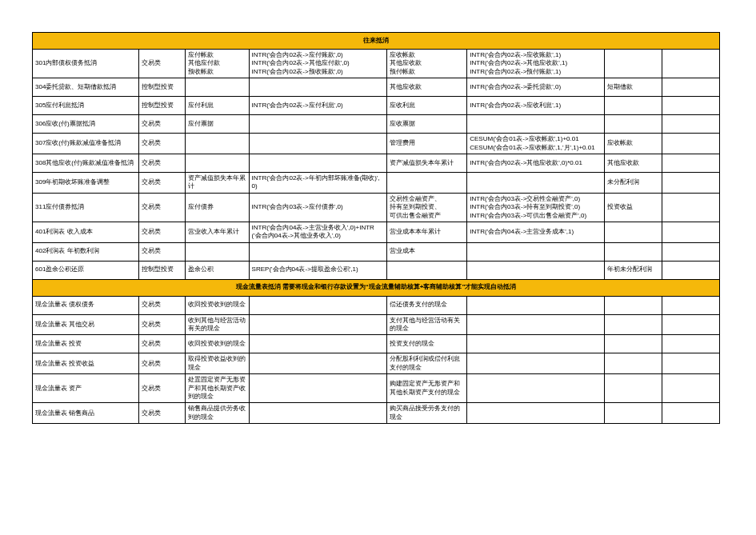 The width and height of the screenshot is (756, 535). Describe the element at coordinates (634, 207) in the screenshot. I see `extra-subject-1: 投资收益` at that location.